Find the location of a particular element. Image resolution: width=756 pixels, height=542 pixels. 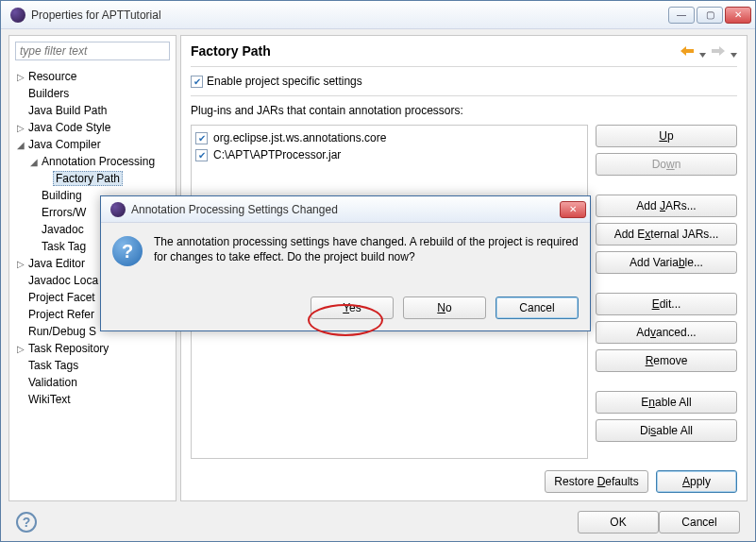

up-button: Up is located at coordinates (666, 136).